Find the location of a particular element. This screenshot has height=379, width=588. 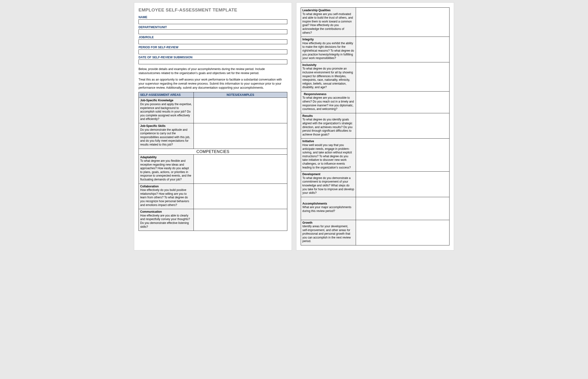

table-row: InitiativeHow well would you say that yo… is located at coordinates (375, 155).